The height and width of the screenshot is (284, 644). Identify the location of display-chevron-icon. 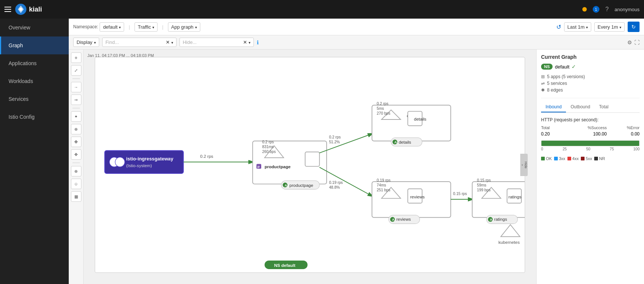
(95, 42).